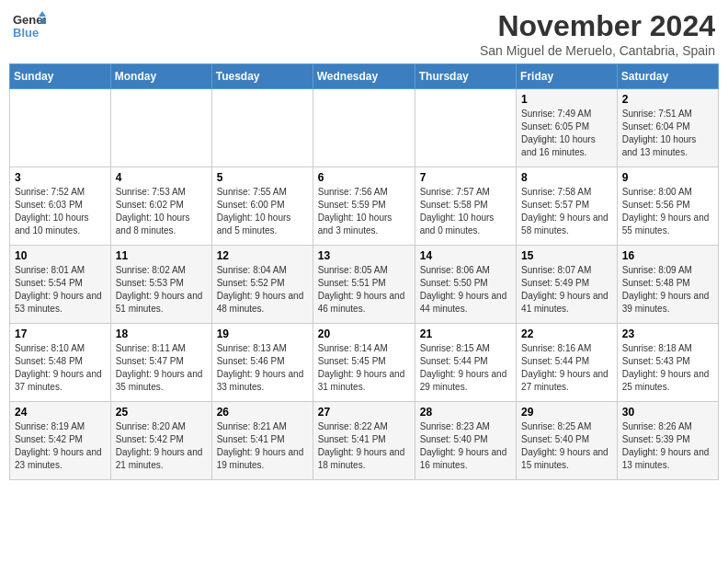  What do you see at coordinates (667, 412) in the screenshot?
I see `day-number: 30` at bounding box center [667, 412].